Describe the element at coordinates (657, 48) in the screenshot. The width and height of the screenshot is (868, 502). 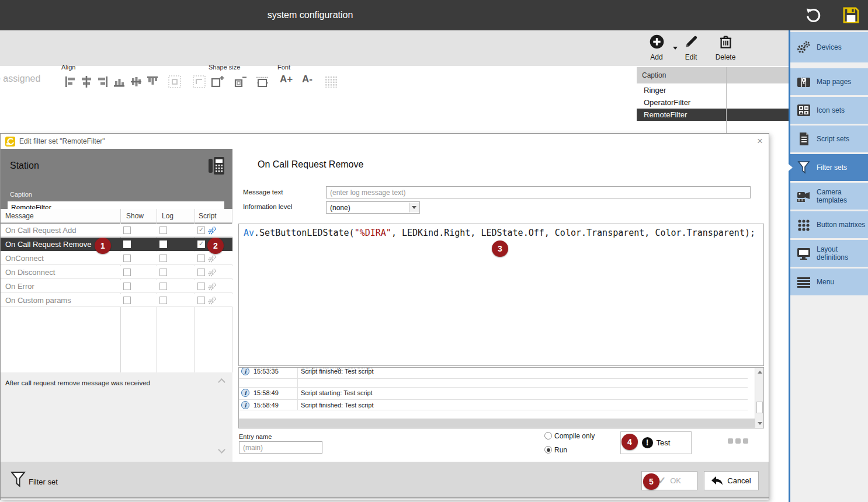
I see `add-button: Add` at that location.